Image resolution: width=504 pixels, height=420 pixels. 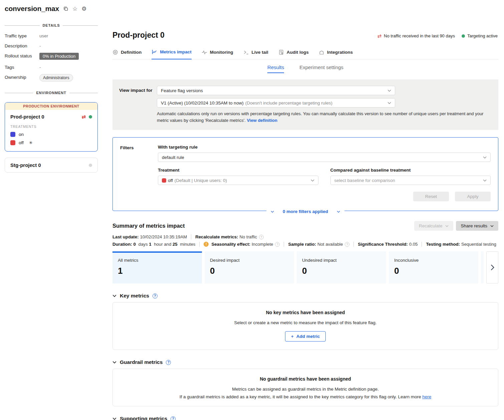 I want to click on environment-card-staging: Stg-project 0, so click(x=51, y=165).